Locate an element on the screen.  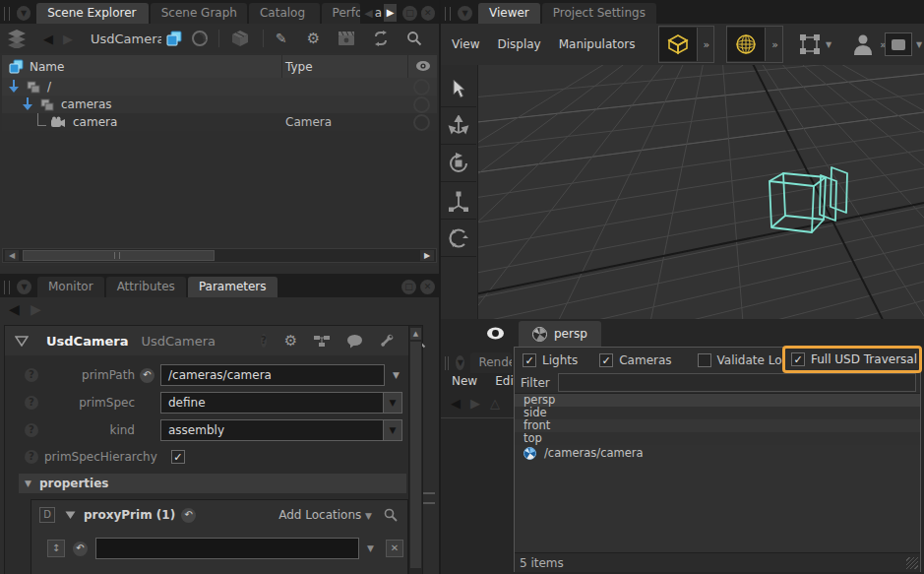
clapperboard-icon is located at coordinates (346, 38).